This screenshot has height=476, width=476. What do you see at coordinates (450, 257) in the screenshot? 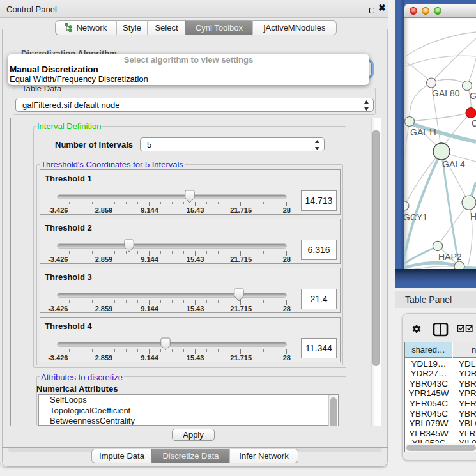
I see `svg-text: HAP2` at bounding box center [450, 257].